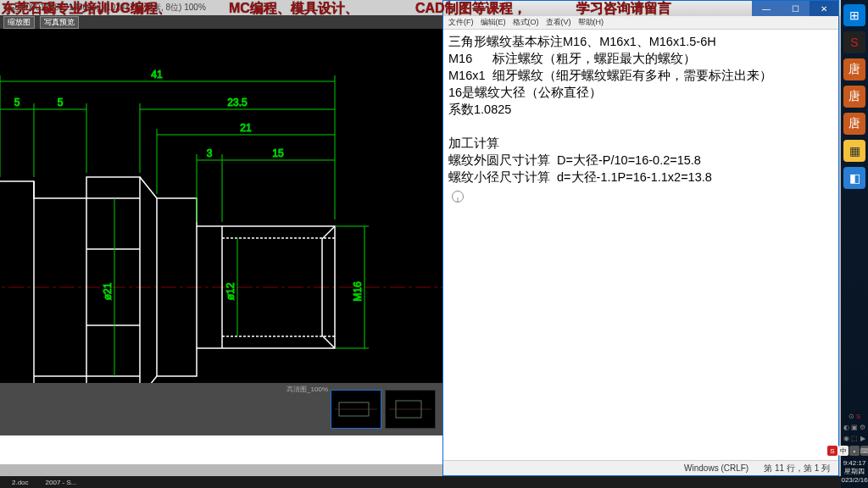  What do you see at coordinates (526, 92) in the screenshot?
I see `line4: 16是螺纹大径（公称直径）` at bounding box center [526, 92].